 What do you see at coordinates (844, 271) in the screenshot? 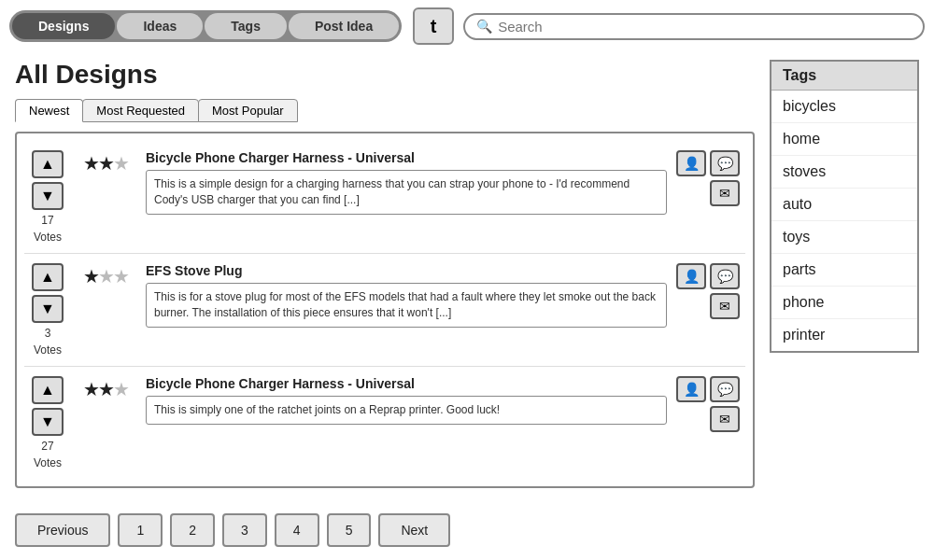
I see `sidebar-item-parts: parts` at bounding box center [844, 271].